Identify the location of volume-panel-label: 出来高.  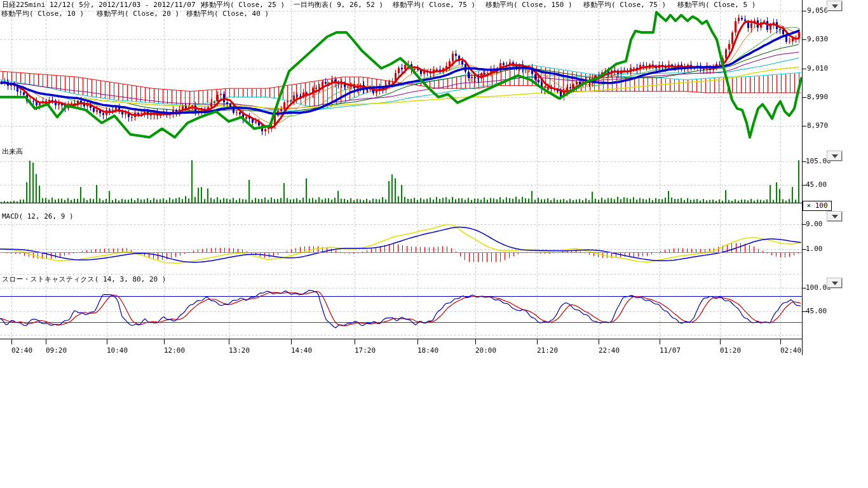
(13, 151).